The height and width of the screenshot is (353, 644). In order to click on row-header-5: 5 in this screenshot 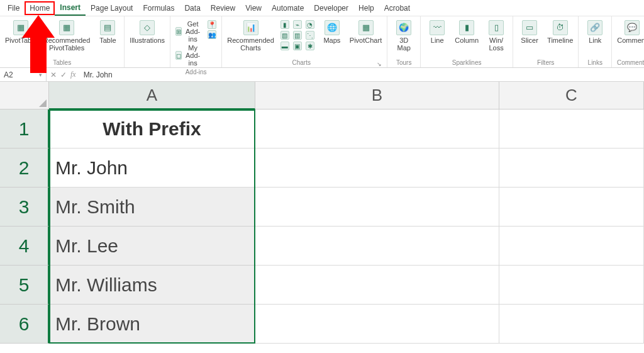, I will do `click(25, 285)`.